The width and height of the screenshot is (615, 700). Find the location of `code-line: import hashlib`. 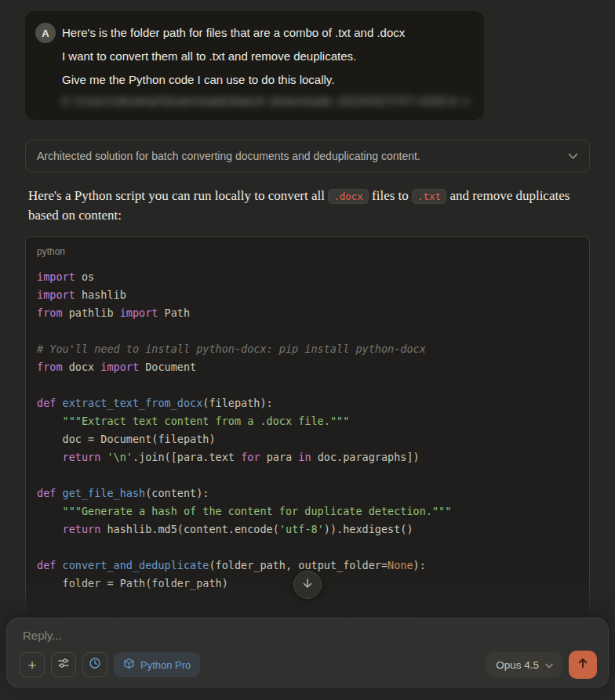

code-line: import hashlib is located at coordinates (308, 295).